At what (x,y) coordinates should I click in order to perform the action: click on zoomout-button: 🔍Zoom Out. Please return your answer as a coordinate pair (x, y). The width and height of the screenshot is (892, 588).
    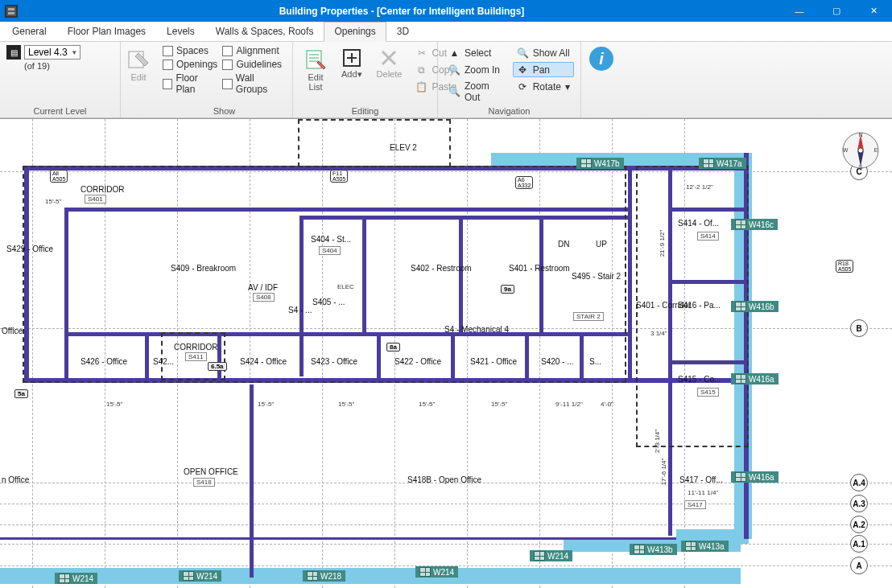
    Looking at the image, I should click on (477, 92).